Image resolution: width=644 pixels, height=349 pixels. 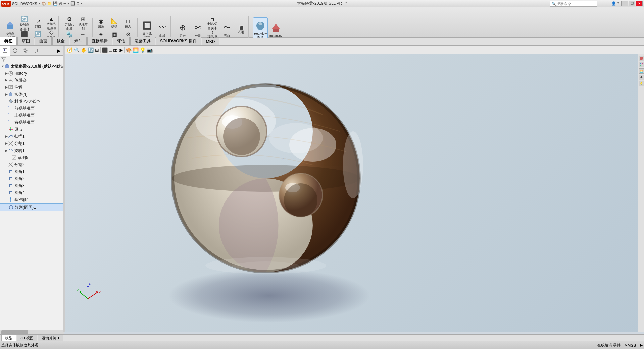 What do you see at coordinates (69, 23) in the screenshot?
I see `hole-wizard-button: ⚙ 异型孔向导` at bounding box center [69, 23].